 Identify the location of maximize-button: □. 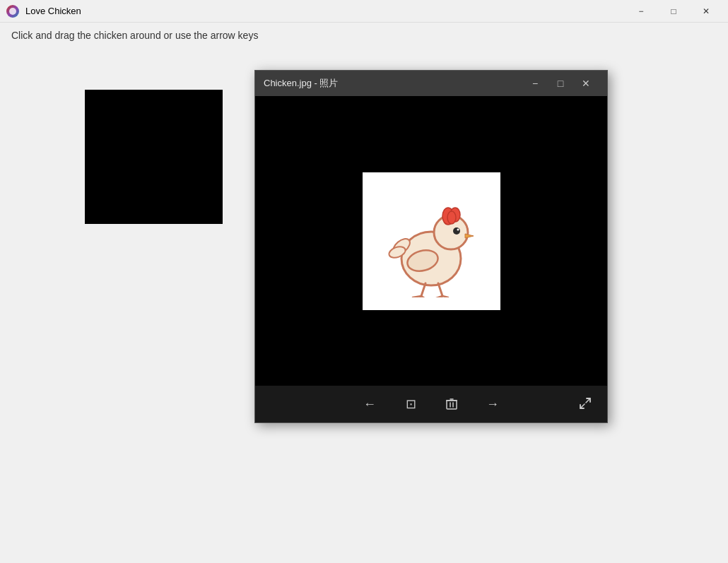
(674, 11).